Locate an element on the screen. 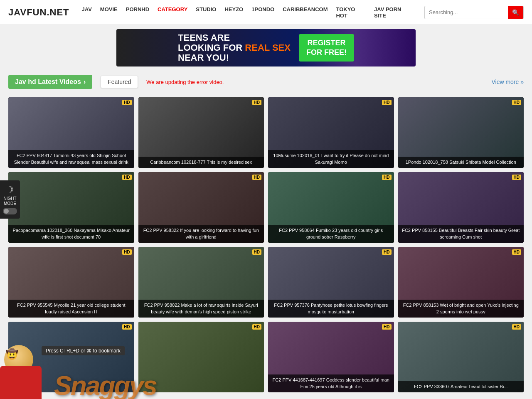  night-mode-toggle: ☽ NIGHTMODE is located at coordinates (10, 200).